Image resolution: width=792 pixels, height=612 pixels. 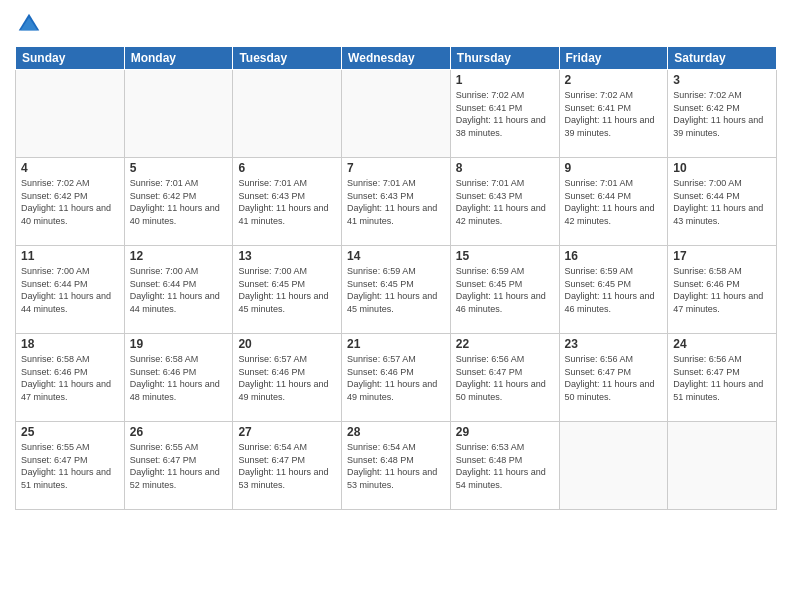 I want to click on day-info: Sunrise: 7:01 AMSunset: 6:44 PMDaylight:…, so click(x=614, y=202).